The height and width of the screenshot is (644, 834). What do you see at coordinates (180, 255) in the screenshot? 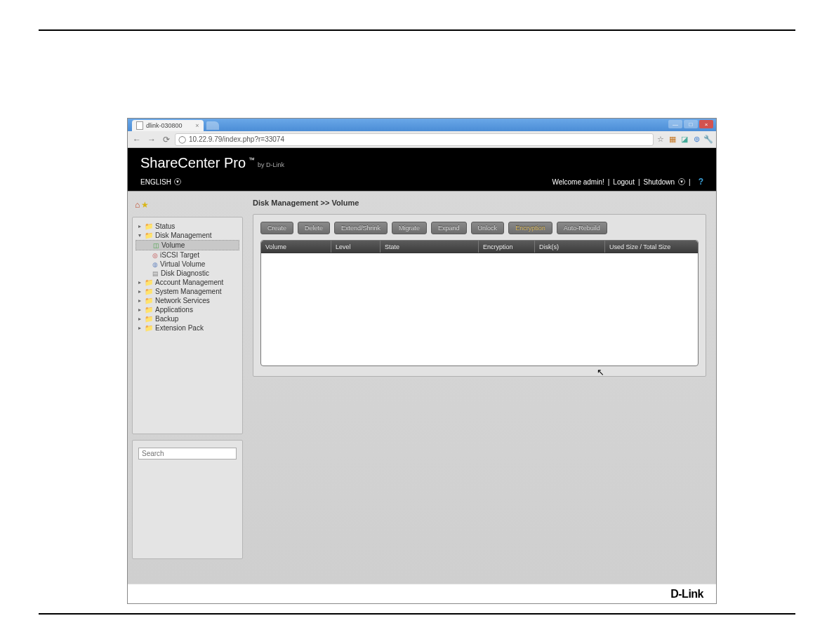
I see `tree-label: iSCSI Target` at bounding box center [180, 255].